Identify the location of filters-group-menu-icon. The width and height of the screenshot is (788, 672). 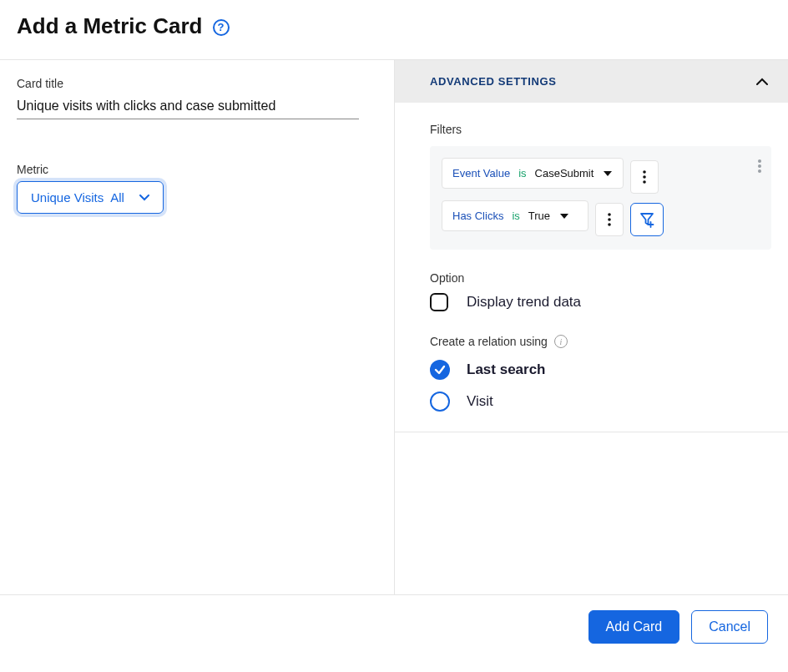
(760, 166).